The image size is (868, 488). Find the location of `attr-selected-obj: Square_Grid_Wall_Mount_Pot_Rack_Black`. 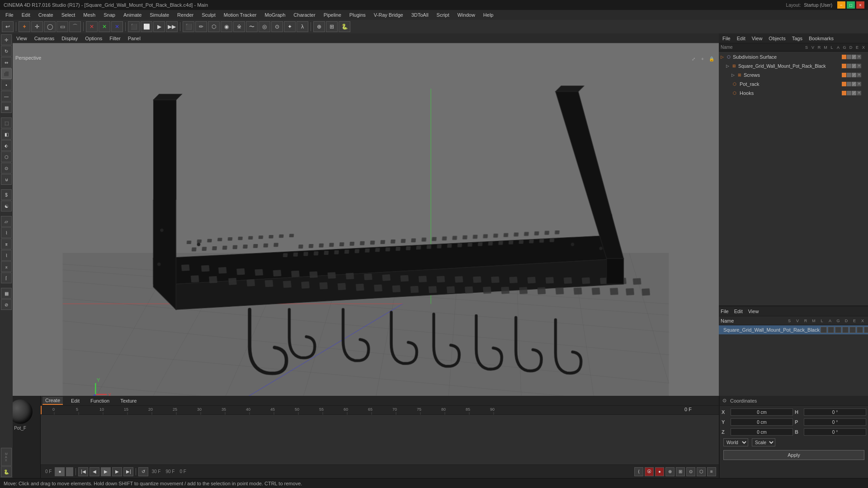

attr-selected-obj: Square_Grid_Wall_Mount_Pot_Rack_Black is located at coordinates (793, 330).